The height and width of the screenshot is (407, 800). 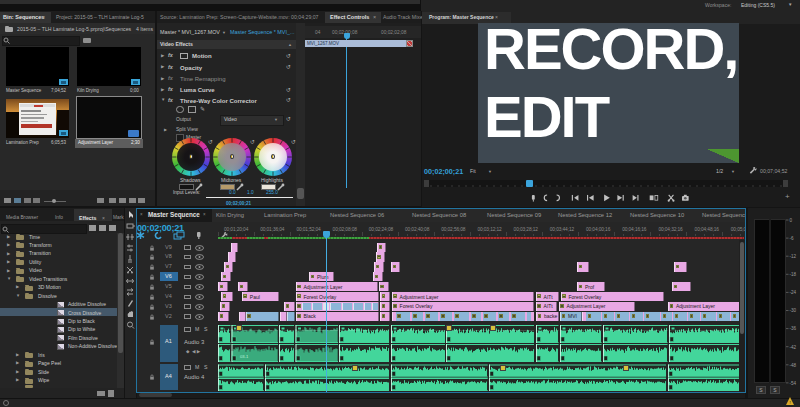 I want to click on svg-text: 00;03;28;12, so click(x=526, y=230).